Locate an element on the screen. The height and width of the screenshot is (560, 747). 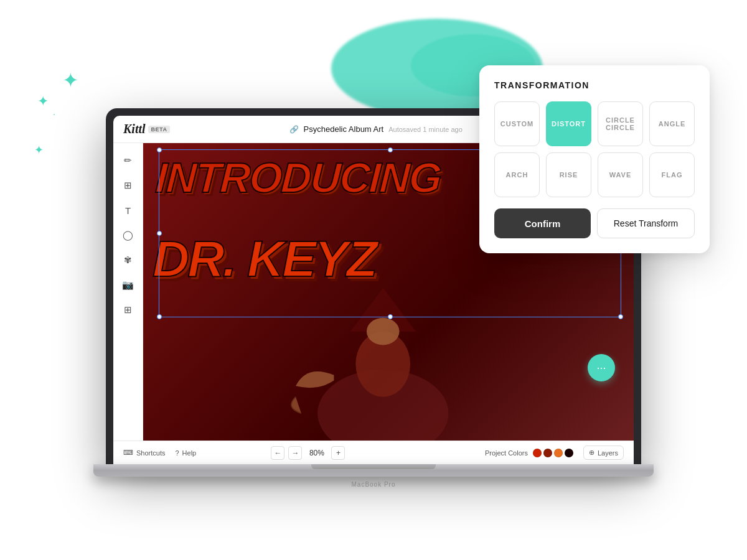
project-colors-label: Project Colors is located at coordinates (507, 453).